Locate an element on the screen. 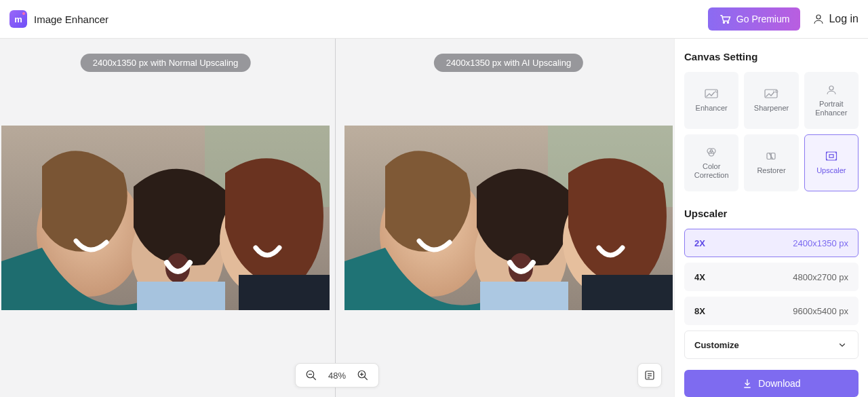 Image resolution: width=868 pixels, height=397 pixels. app-logo: m is located at coordinates (18, 19).